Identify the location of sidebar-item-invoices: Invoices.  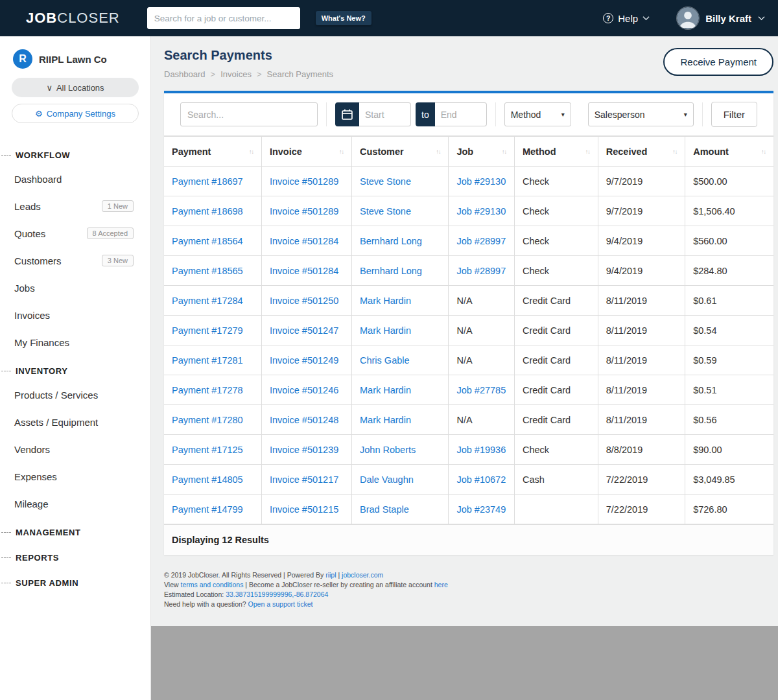
(75, 315).